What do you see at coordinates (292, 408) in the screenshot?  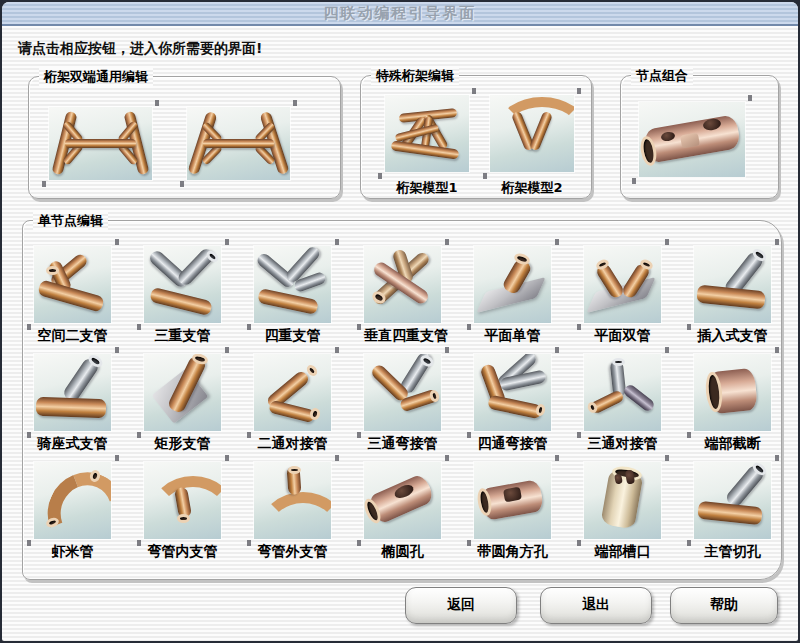 I see `tile-two-way-butt-joint: 二通对接管` at bounding box center [292, 408].